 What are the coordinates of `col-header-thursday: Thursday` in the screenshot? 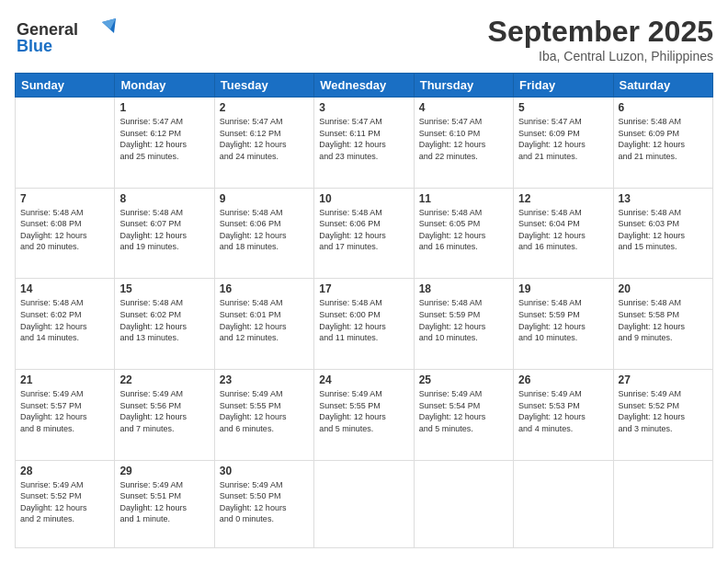 It's located at (463, 86).